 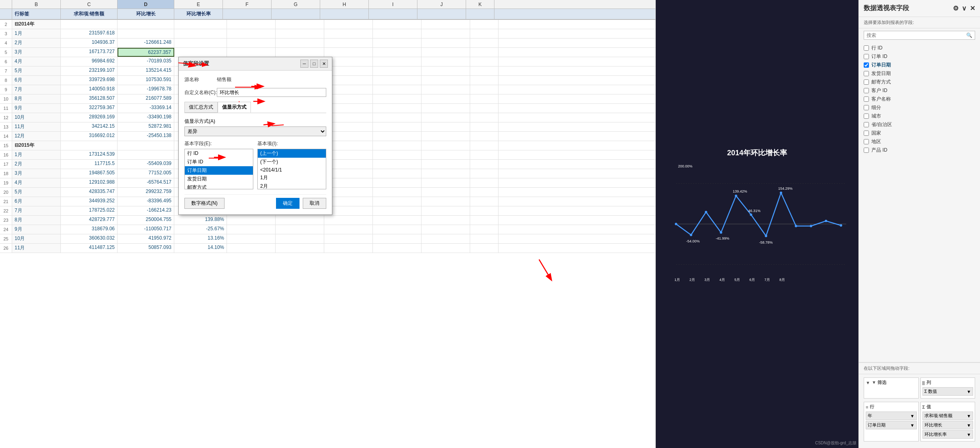 What do you see at coordinates (36, 4) in the screenshot?
I see `col-b-header: B` at bounding box center [36, 4].